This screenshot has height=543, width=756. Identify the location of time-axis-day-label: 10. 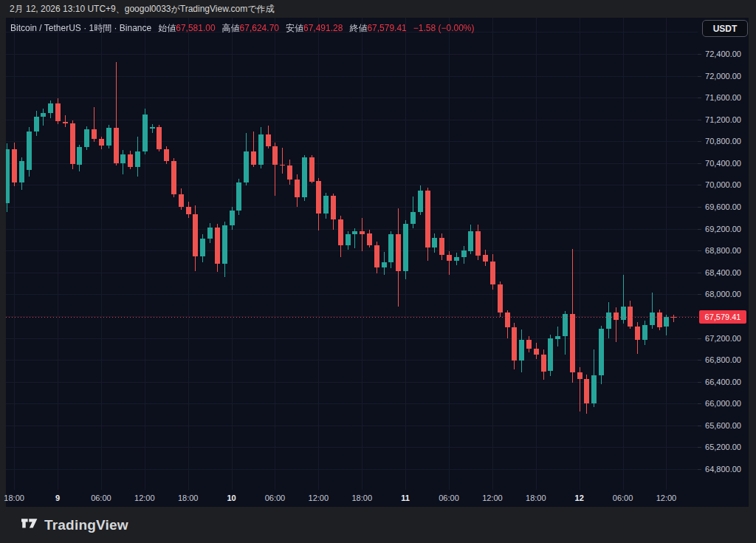
(231, 498).